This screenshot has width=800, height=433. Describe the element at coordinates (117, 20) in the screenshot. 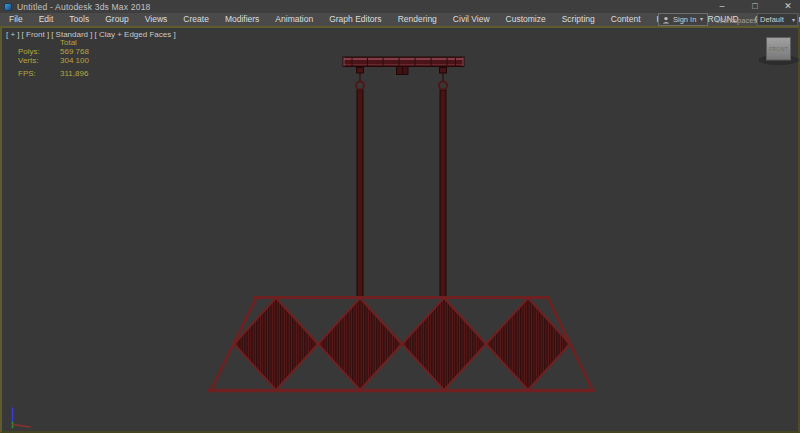

I see `menu-group: Group` at that location.